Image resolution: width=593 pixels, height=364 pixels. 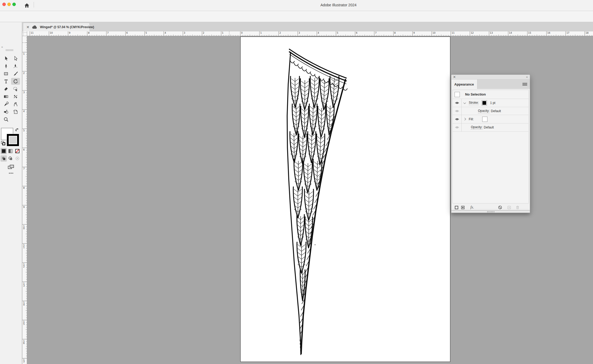 What do you see at coordinates (4, 4) in the screenshot?
I see `close-window-button` at bounding box center [4, 4].